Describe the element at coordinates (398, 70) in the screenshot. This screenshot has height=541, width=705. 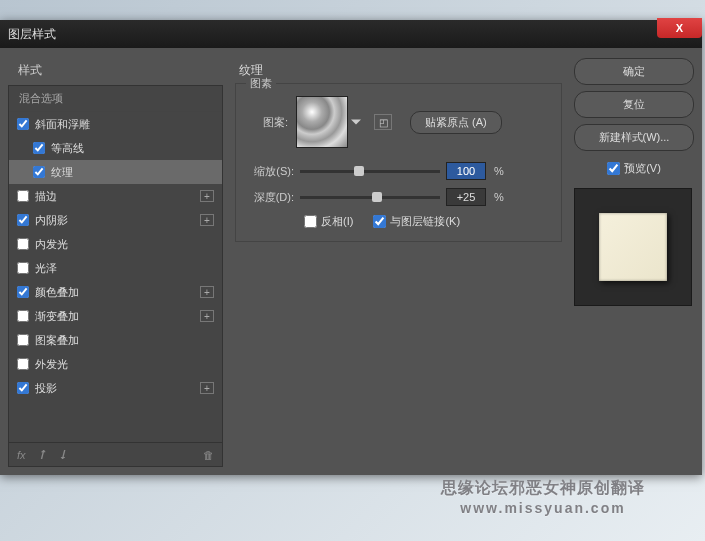
I see `panel-title: 纹理` at that location.